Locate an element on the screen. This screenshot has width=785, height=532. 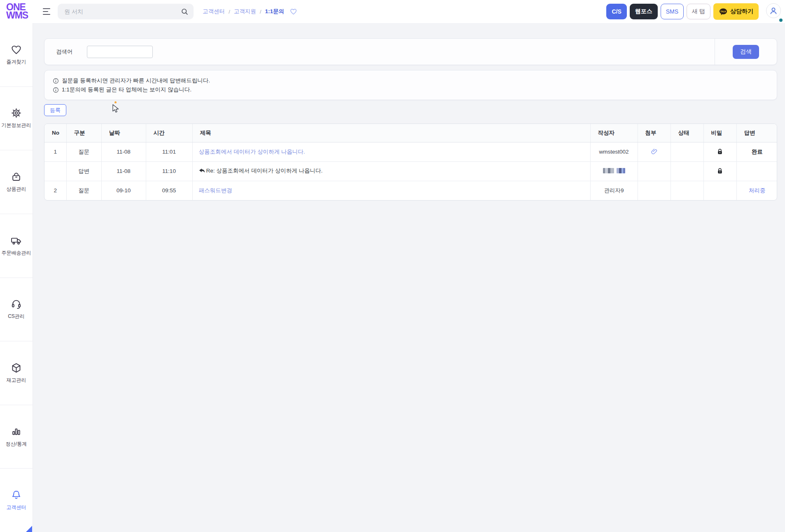
cell-no is located at coordinates (55, 171).